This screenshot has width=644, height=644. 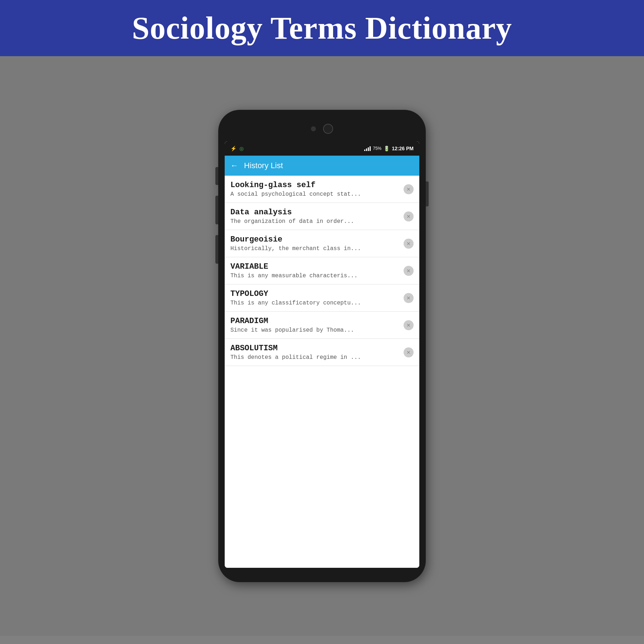 I want to click on list-item: PARADIGM Since it was popularised by Tho…, so click(x=322, y=325).